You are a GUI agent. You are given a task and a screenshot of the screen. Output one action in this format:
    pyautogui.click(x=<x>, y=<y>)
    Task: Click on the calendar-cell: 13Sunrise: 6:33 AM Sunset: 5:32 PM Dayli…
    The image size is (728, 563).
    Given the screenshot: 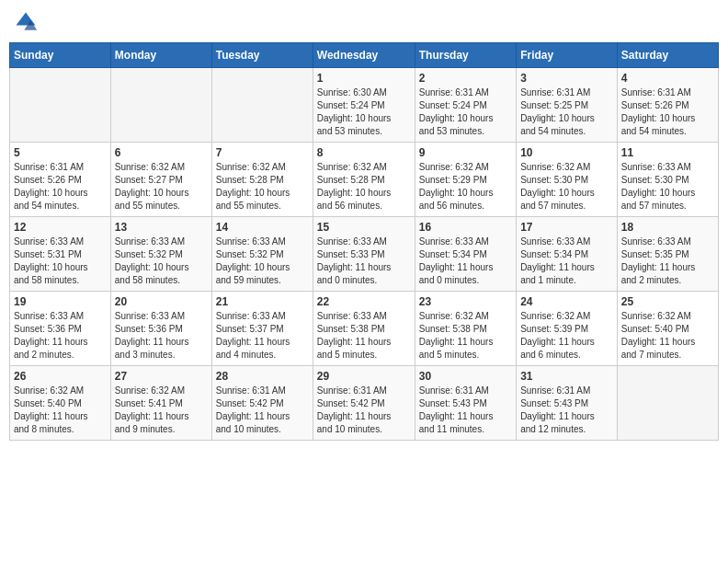 What is the action you would take?
    pyautogui.click(x=161, y=254)
    